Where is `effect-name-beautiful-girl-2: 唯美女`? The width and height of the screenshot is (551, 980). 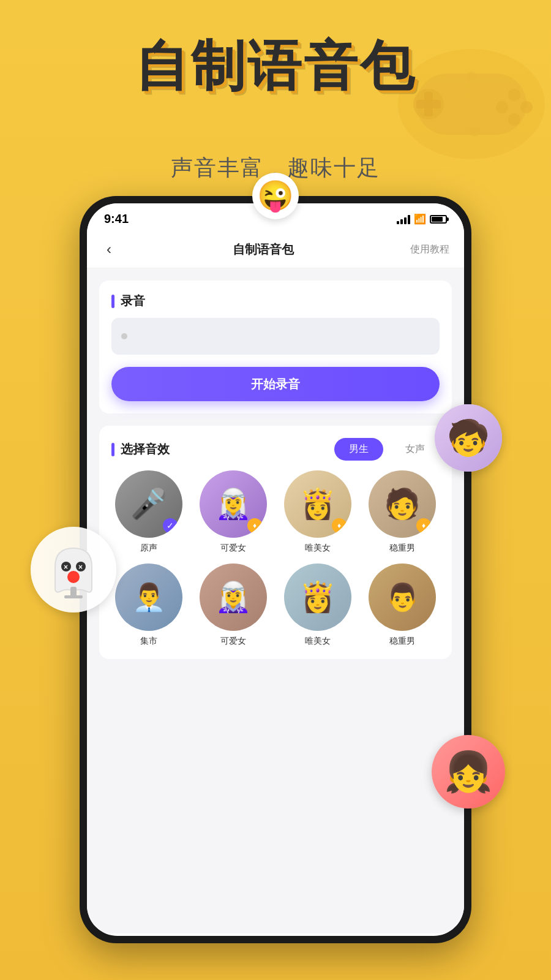
effect-name-beautiful-girl-2: 唯美女 is located at coordinates (318, 641).